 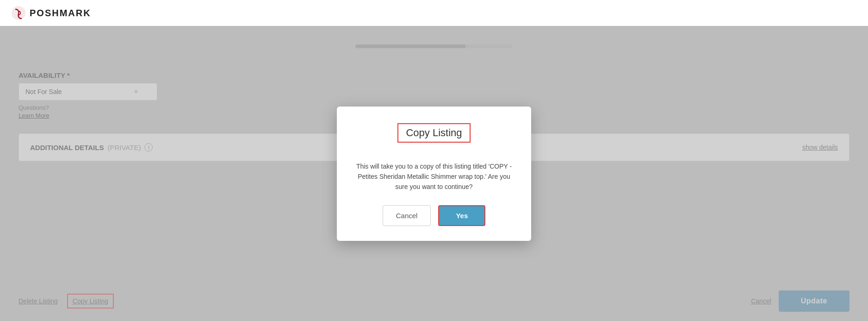 What do you see at coordinates (434, 216) in the screenshot?
I see `modal-buttons: Cancel Yes` at bounding box center [434, 216].